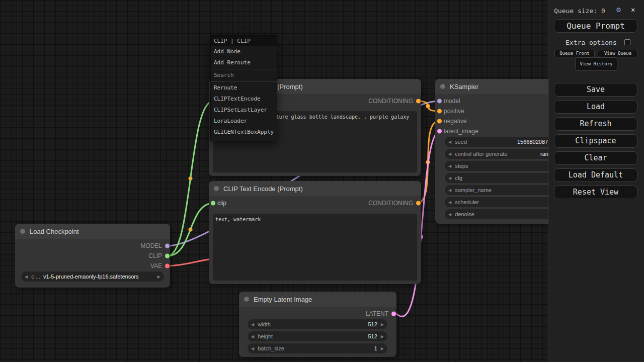 The height and width of the screenshot is (362, 644). What do you see at coordinates (318, 314) in the screenshot?
I see `output-row: LATENT` at bounding box center [318, 314].